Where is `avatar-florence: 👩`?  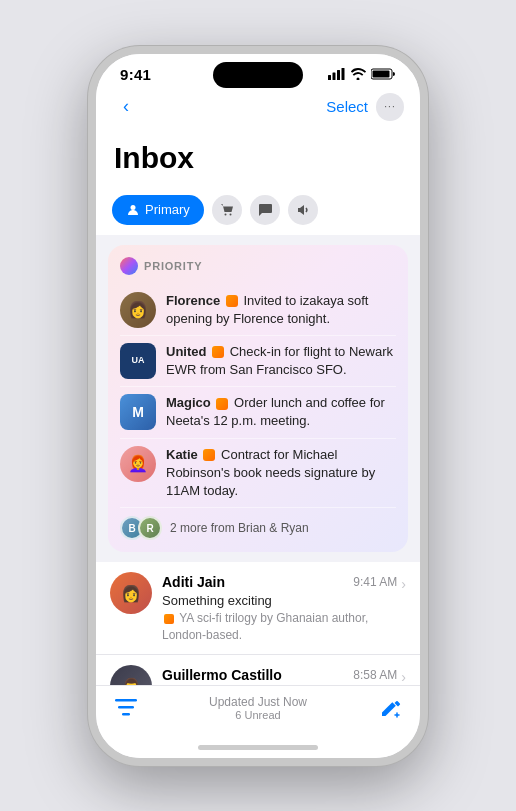 avatar-florence: 👩 is located at coordinates (138, 310).